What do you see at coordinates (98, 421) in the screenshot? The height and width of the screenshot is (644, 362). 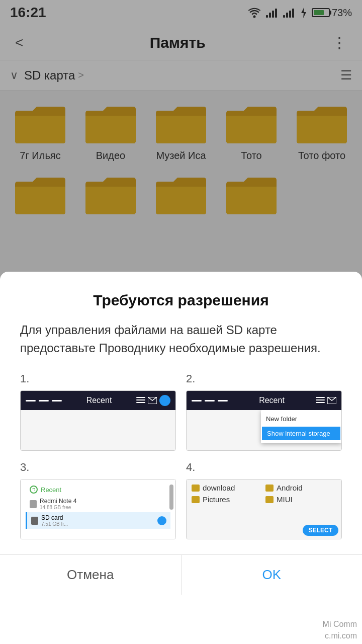 I see `step-1-screenshot: Recent` at bounding box center [98, 421].